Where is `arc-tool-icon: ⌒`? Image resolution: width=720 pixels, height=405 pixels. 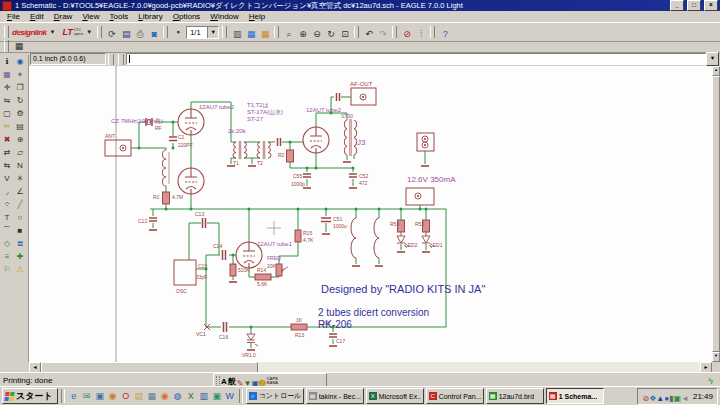 arc-tool-icon: ⌒ is located at coordinates (7, 231).